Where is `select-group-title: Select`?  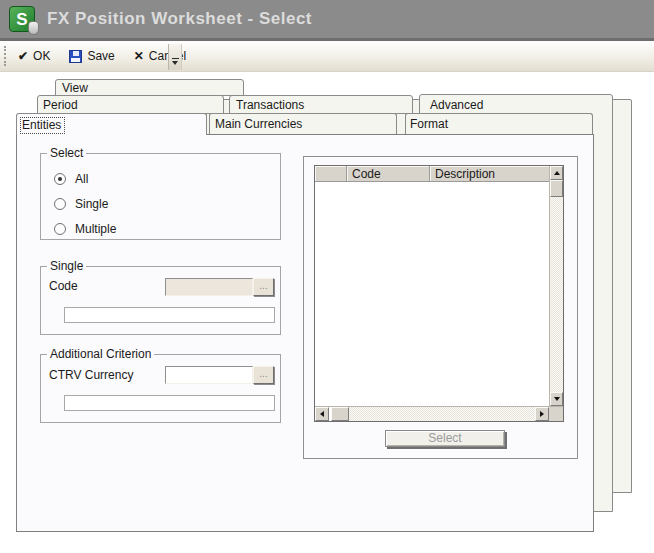
select-group-title: Select is located at coordinates (66, 153).